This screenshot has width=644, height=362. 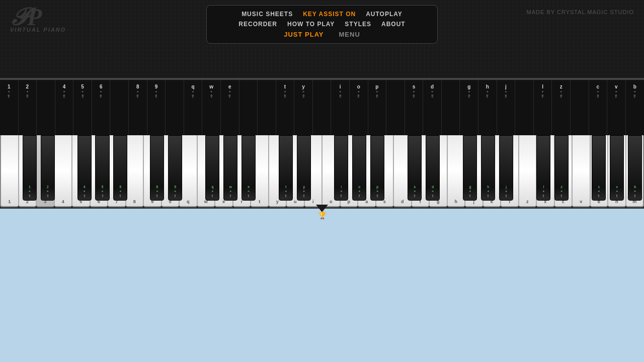 I want to click on white-key-v: v, so click(x=581, y=171).